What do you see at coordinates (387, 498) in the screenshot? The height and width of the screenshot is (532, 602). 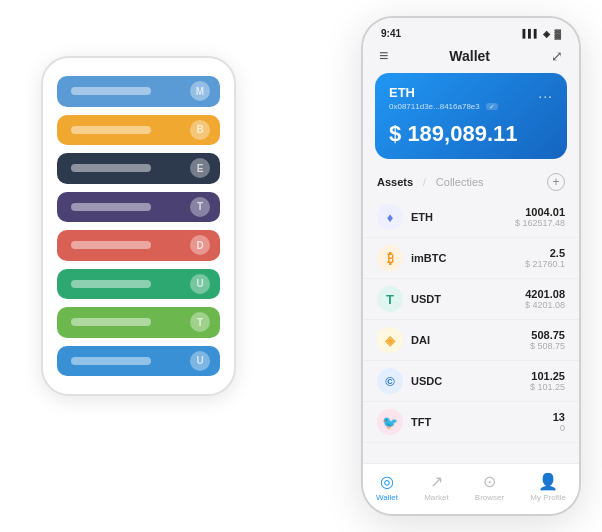 I see `nav-label: Wallet` at bounding box center [387, 498].